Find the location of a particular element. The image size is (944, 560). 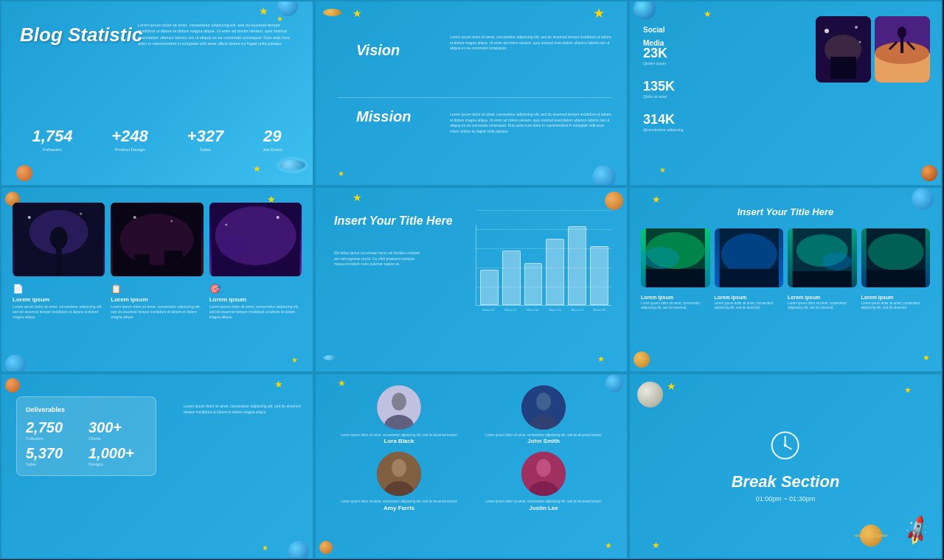

bar-chart is located at coordinates (544, 265).